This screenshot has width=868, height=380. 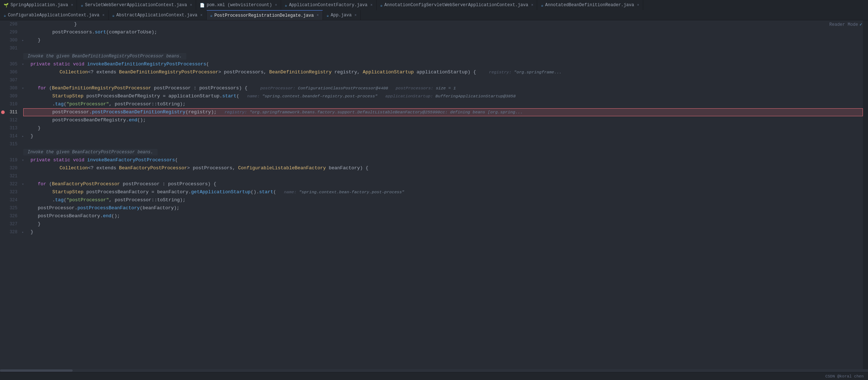 What do you see at coordinates (54, 15) in the screenshot?
I see `tab-cfgctx: ☕ ConfigurableApplicationContext.java ×` at bounding box center [54, 15].